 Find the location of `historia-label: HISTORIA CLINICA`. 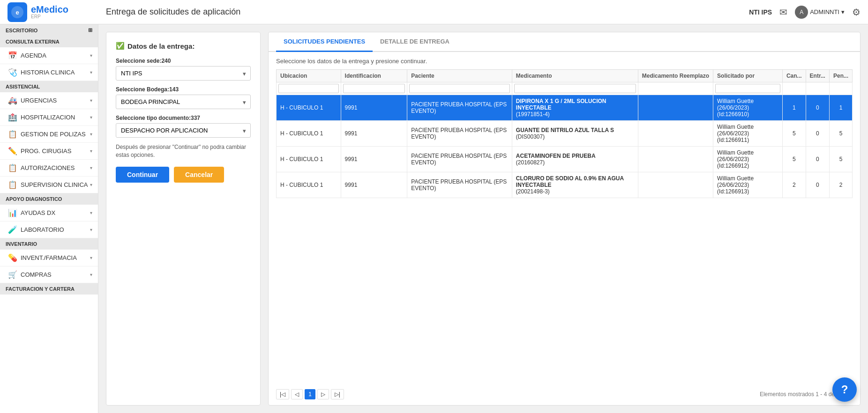

historia-label: HISTORIA CLINICA is located at coordinates (48, 72).